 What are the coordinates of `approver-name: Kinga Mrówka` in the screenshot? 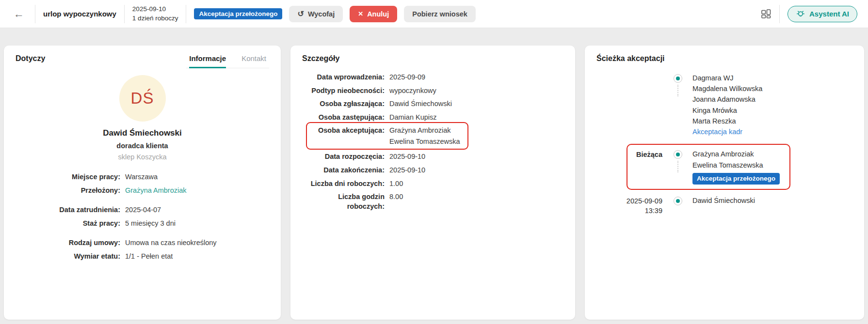 It's located at (727, 111).